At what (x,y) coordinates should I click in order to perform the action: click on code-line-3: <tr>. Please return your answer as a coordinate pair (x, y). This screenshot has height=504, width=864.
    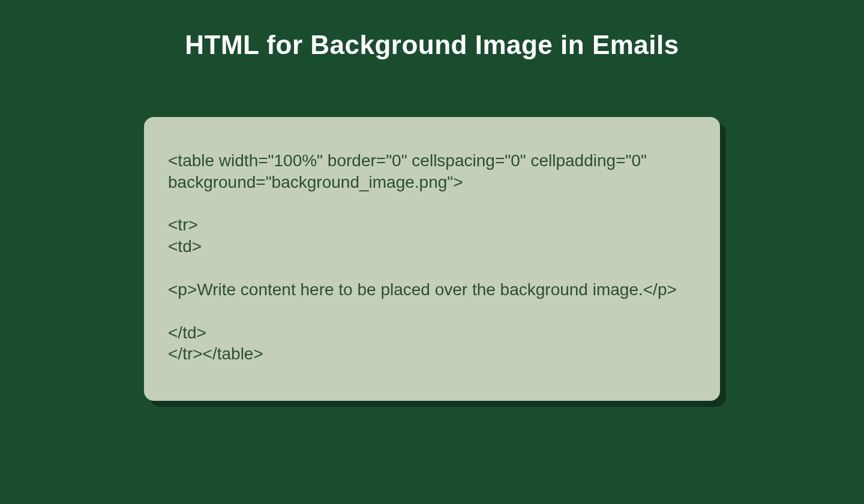
    Looking at the image, I should click on (183, 224).